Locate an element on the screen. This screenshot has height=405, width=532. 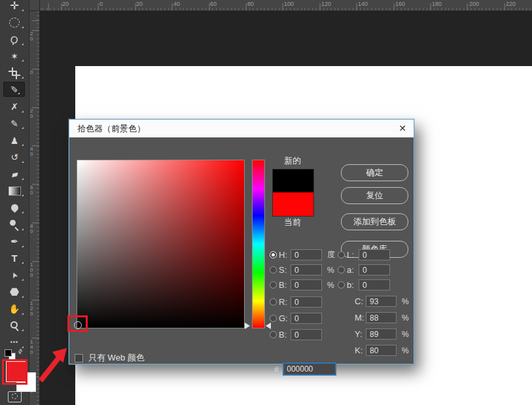
lab-a-input: 0 is located at coordinates (374, 270).